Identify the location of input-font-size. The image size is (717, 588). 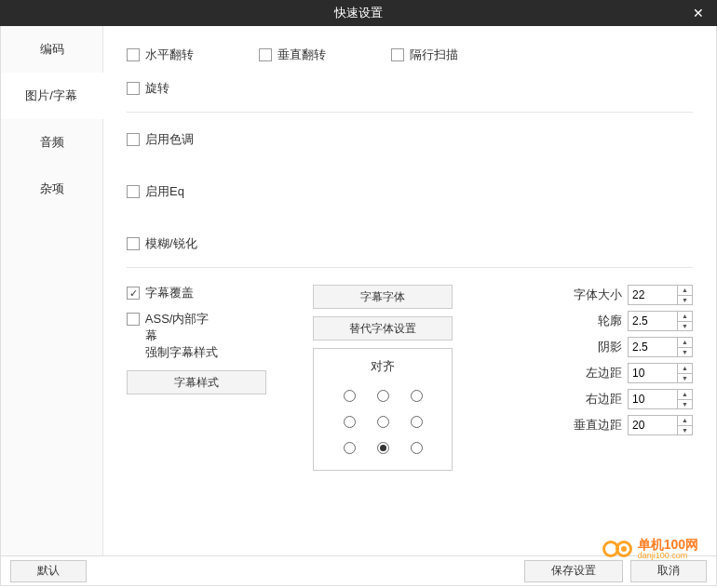
(653, 295).